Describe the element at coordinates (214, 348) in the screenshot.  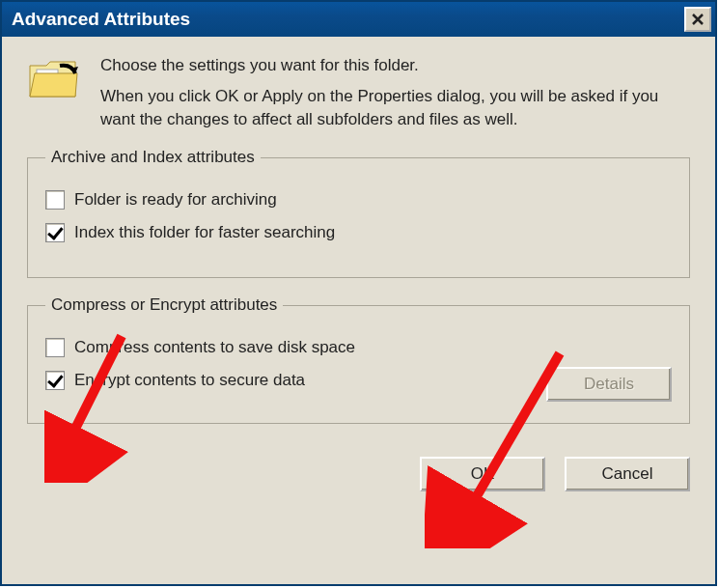
I see `label-compress-contents: Compress contents to save disk space` at that location.